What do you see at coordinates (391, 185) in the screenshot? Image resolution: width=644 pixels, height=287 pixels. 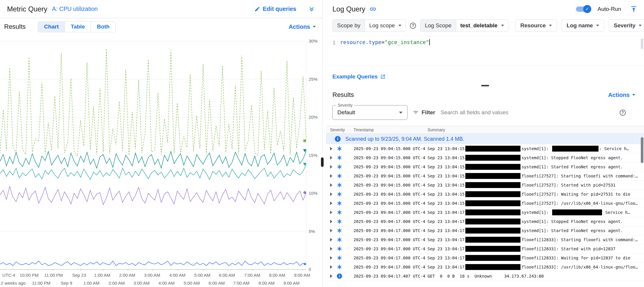 I see `log-timestamp: 2025-09-23 09:04:15.000 UTC-4` at bounding box center [391, 185].